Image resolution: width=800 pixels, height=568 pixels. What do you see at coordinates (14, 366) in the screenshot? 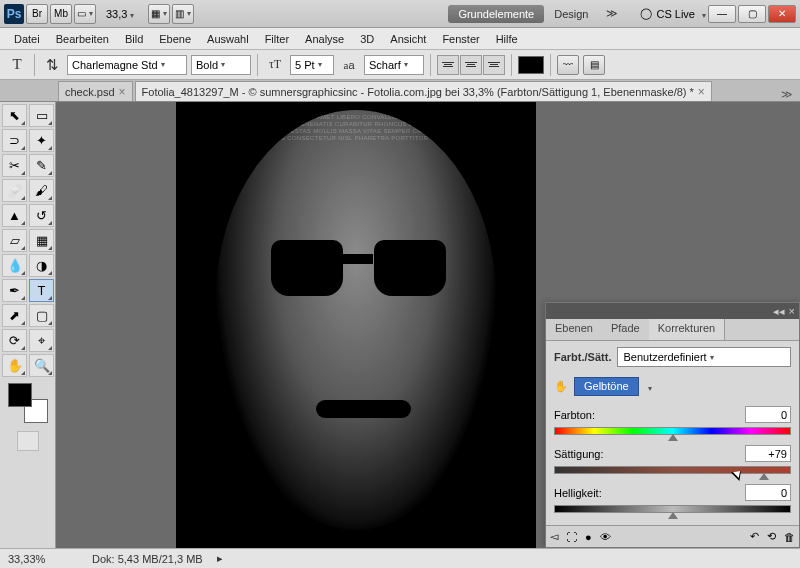
I see `hand-tool: ✋` at bounding box center [14, 366].